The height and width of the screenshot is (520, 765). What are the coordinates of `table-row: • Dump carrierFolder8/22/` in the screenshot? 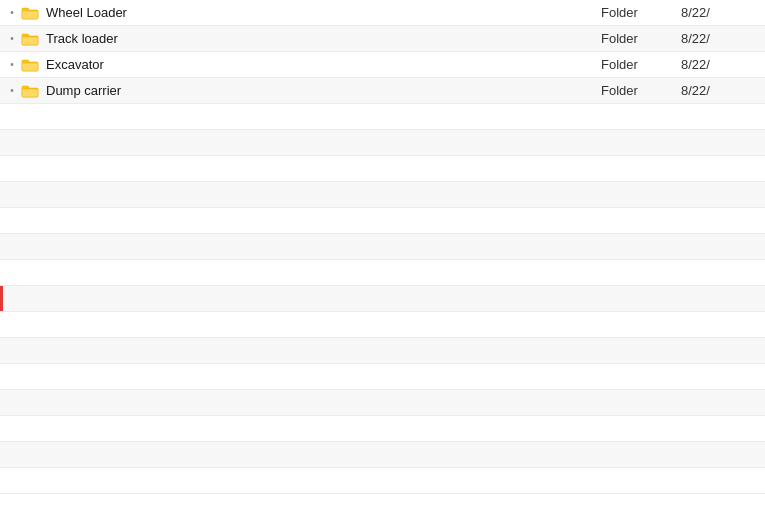 It's located at (382, 91).